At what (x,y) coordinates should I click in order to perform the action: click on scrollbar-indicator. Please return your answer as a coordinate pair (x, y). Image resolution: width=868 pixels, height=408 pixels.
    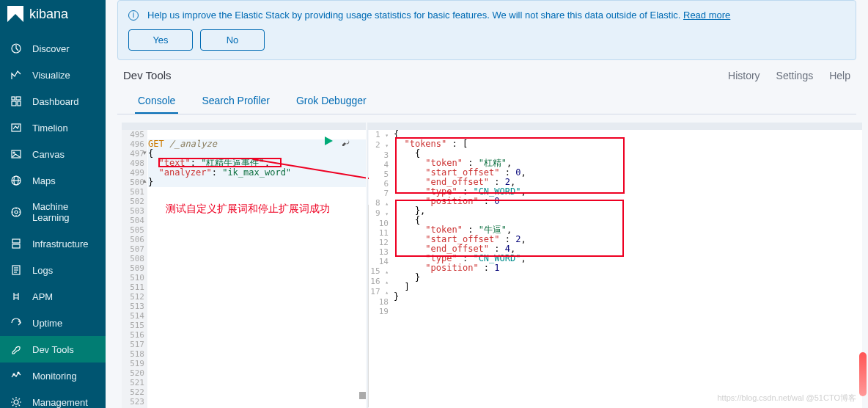
    Looking at the image, I should click on (863, 374).